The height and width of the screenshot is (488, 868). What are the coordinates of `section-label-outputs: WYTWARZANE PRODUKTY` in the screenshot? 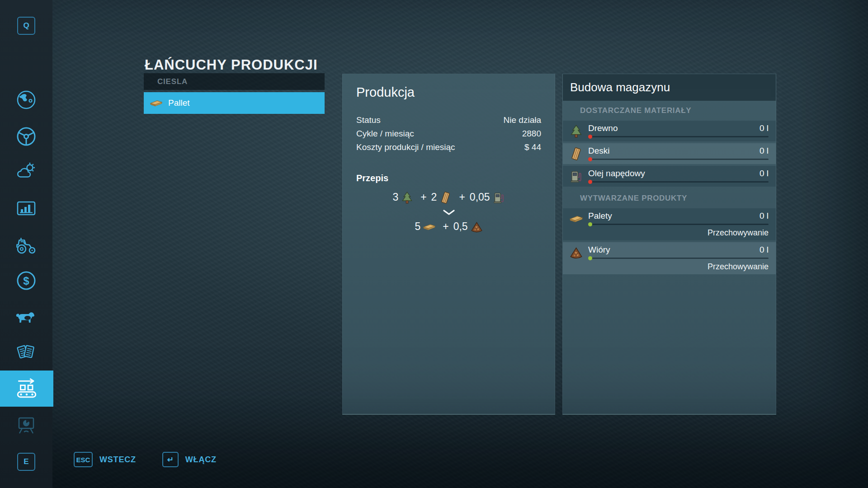 It's located at (669, 198).